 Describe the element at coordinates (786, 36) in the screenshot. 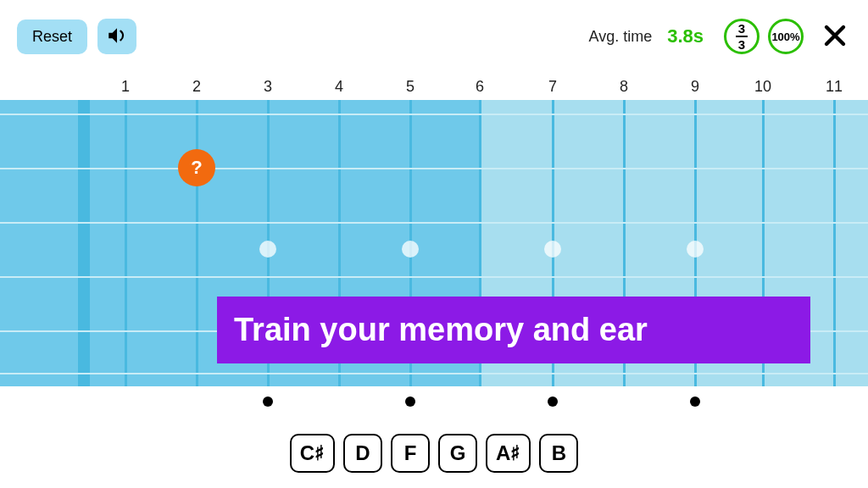

I see `percent-badge: 100%` at that location.